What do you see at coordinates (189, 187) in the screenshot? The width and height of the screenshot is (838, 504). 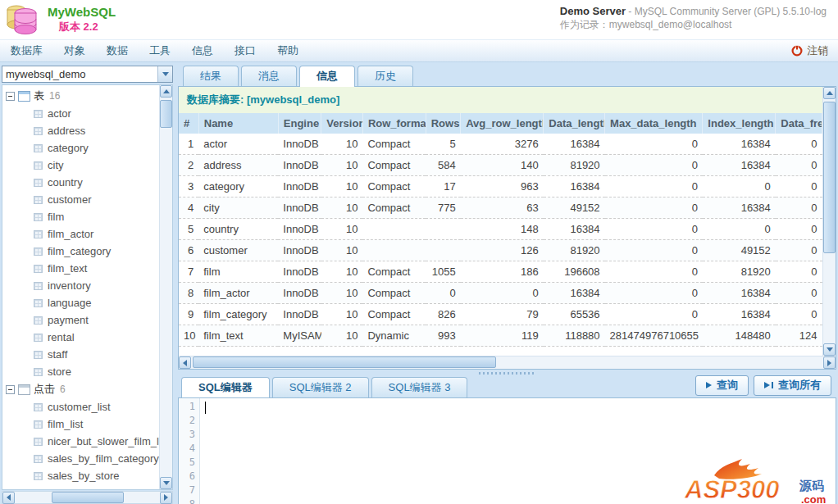 I see `cell-number: 3` at bounding box center [189, 187].